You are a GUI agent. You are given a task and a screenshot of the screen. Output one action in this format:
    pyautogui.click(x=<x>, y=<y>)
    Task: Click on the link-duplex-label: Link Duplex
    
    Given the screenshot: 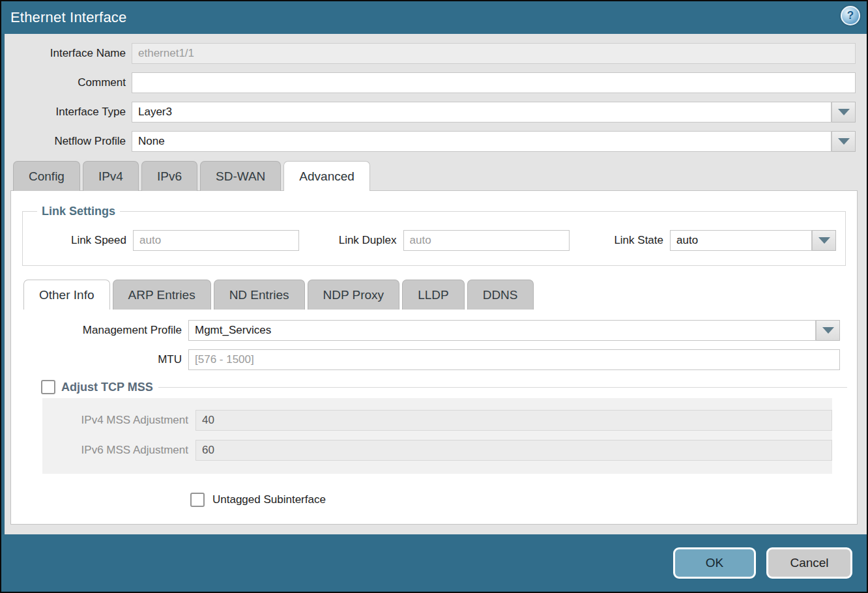 What is the action you would take?
    pyautogui.click(x=353, y=240)
    